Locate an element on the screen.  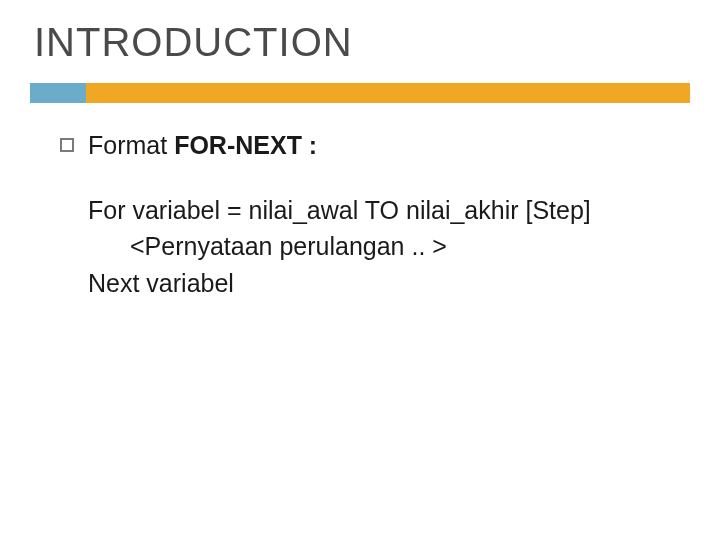
bullet-prefix: Format is located at coordinates (131, 145).